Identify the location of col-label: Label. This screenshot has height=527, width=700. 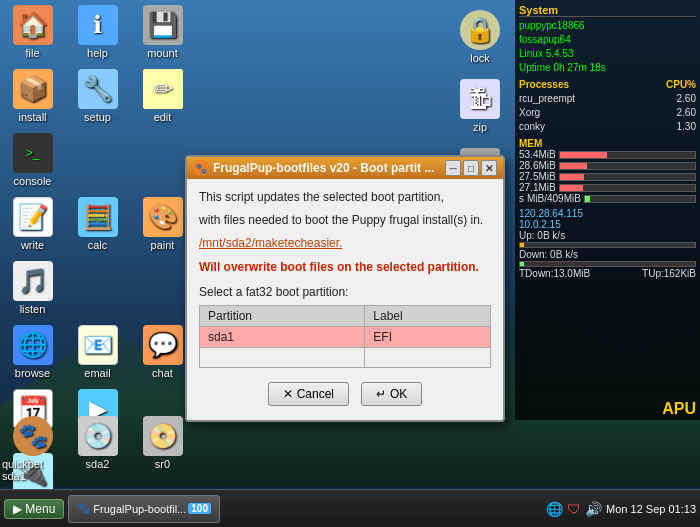
(428, 316).